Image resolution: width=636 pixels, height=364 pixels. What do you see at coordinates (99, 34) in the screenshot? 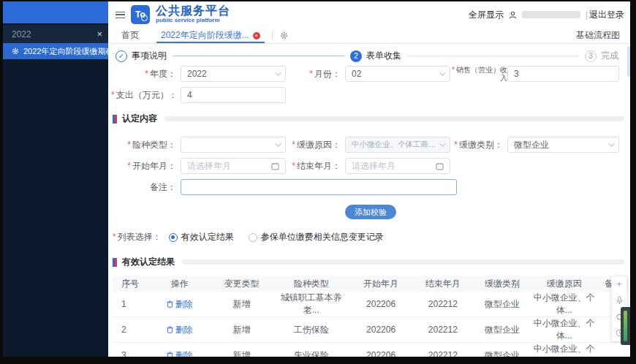
I see `clear-search-icon: ×` at bounding box center [99, 34].